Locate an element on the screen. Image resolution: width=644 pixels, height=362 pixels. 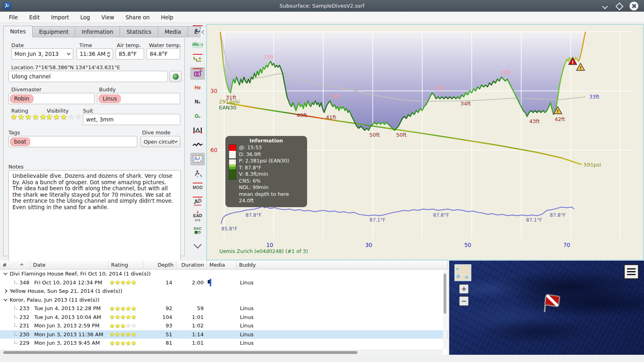
profile-infobox: Information @: 15:53D: 36.9ft P: 2,381ps… is located at coordinates (266, 171).